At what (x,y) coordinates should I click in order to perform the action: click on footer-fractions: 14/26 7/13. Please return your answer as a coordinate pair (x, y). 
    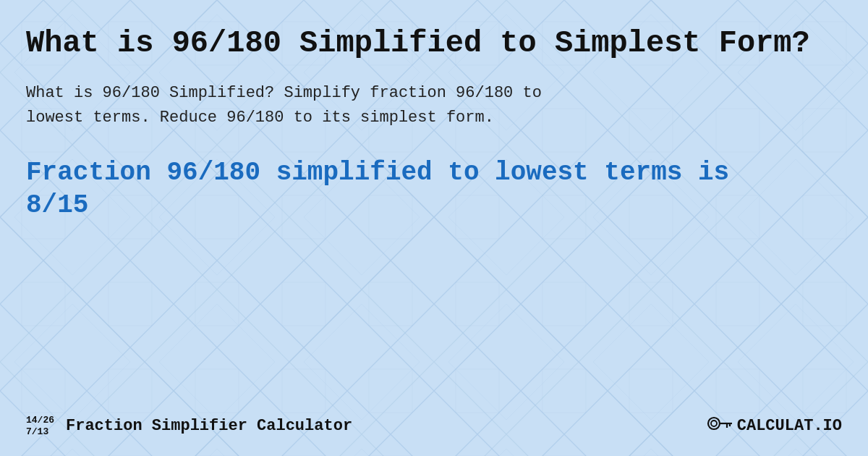
    Looking at the image, I should click on (41, 426).